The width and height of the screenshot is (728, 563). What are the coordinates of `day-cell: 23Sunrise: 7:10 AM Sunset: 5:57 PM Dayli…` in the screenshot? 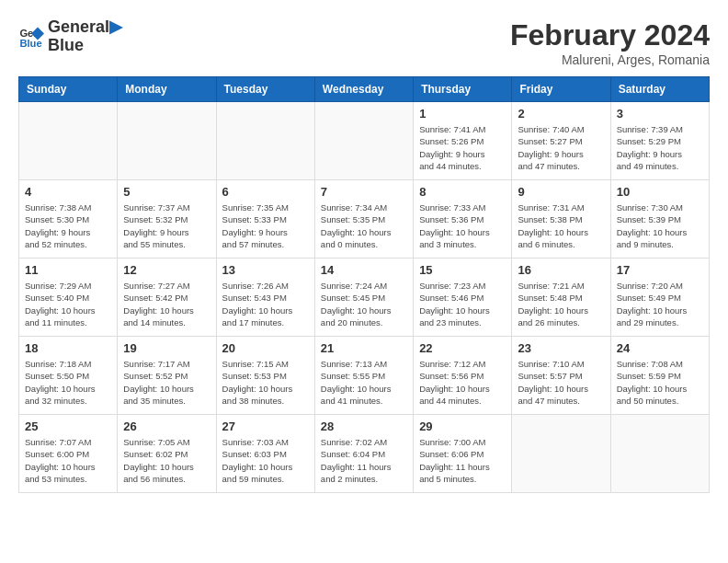 It's located at (561, 375).